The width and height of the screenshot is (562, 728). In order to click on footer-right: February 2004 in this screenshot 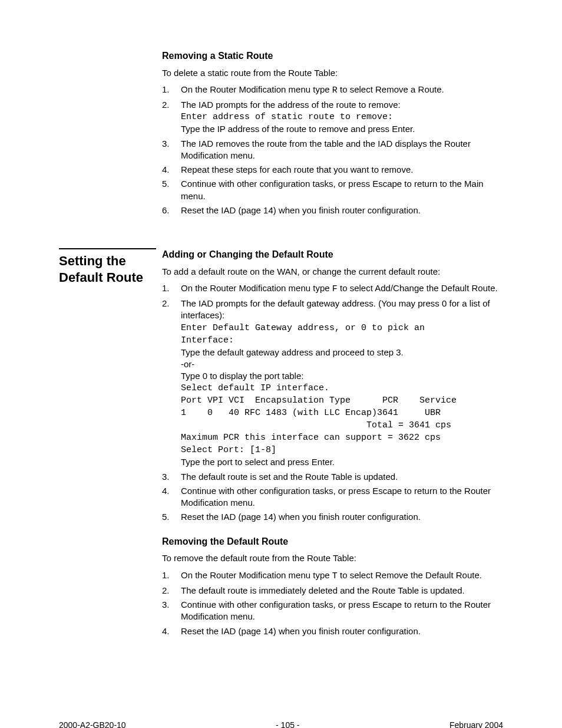, I will do `click(476, 724)`.